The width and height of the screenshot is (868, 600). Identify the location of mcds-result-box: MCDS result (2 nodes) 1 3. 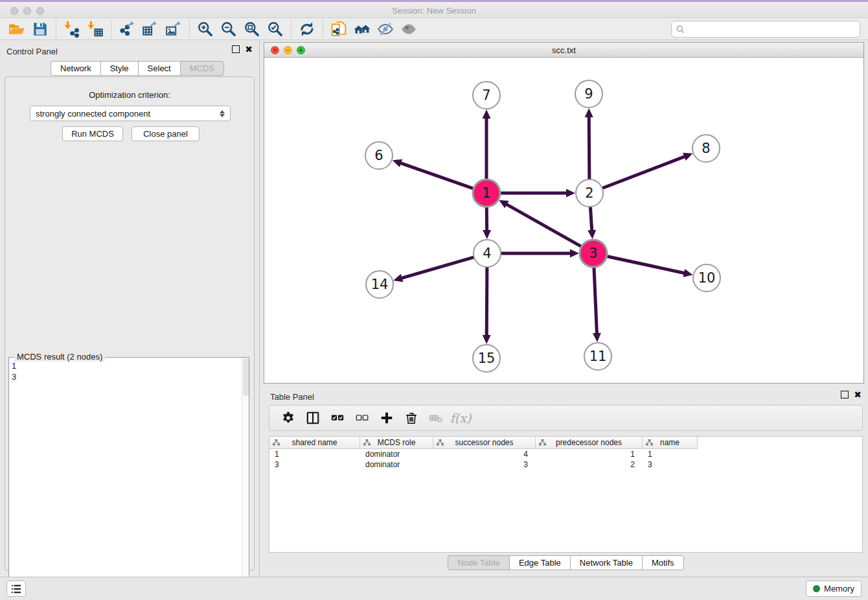
(129, 478).